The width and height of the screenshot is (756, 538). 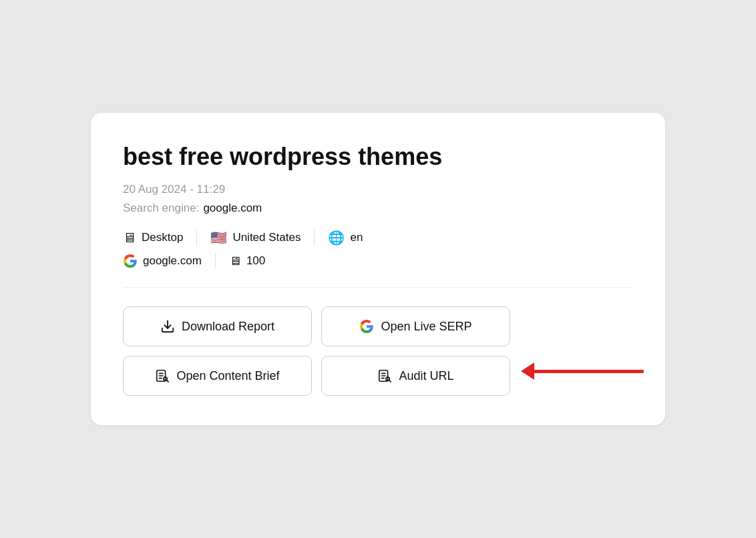 What do you see at coordinates (228, 376) in the screenshot?
I see `open-content-brief-label: Open Content Brief` at bounding box center [228, 376].